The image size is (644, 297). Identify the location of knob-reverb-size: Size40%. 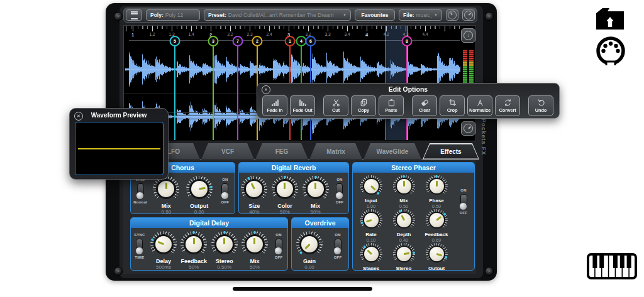
(254, 195).